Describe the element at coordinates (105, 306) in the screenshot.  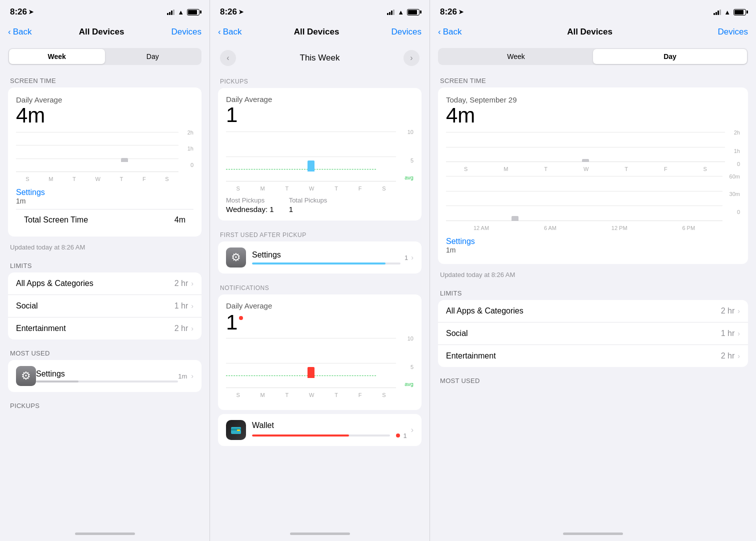
I see `limit-row-social-left: Social 1 hr ›` at that location.